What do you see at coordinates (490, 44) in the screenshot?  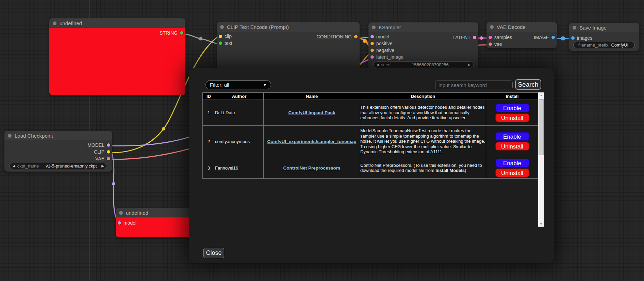 I see `port-dot-vae` at bounding box center [490, 44].